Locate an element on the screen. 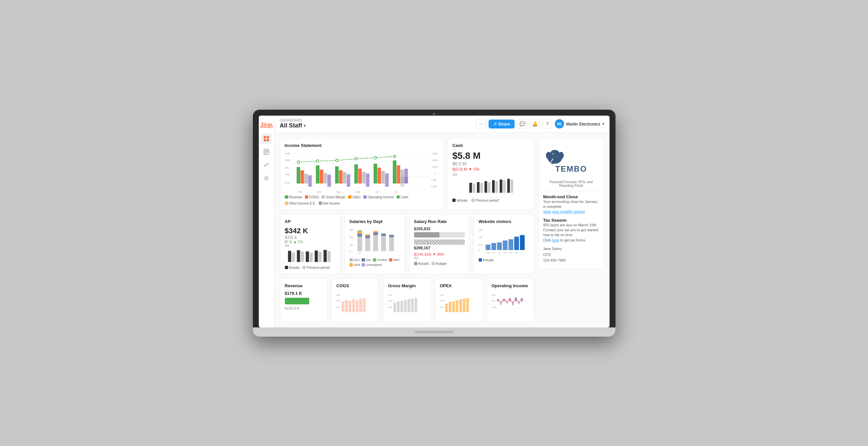  cash-prev-value: $6.0 M is located at coordinates (491, 164).